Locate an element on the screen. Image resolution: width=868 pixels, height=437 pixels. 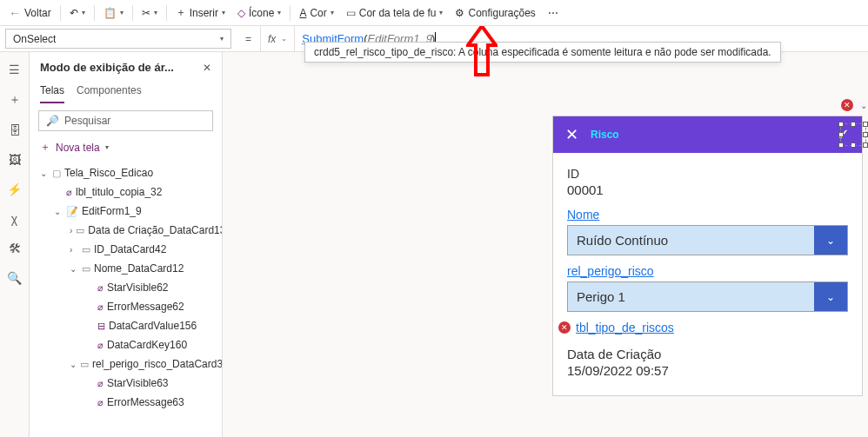
icon-button: ◇Ícone▾ is located at coordinates (259, 13).